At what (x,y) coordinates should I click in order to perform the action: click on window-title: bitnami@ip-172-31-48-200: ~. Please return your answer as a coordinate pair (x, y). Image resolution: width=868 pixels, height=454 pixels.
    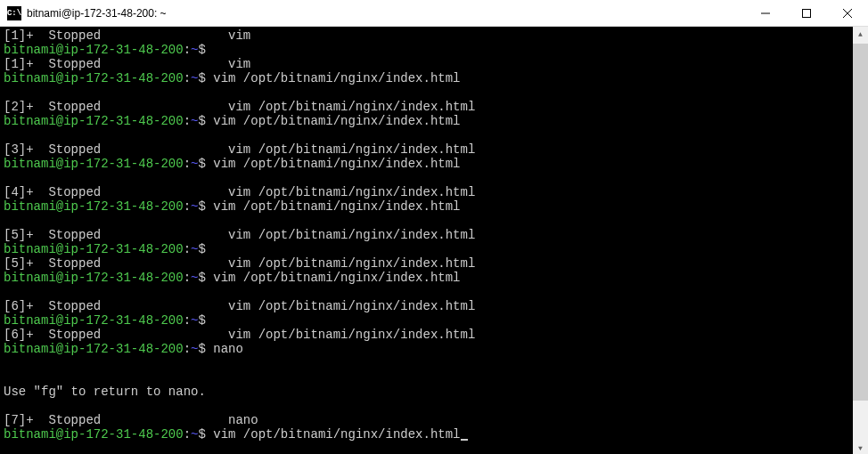
    Looking at the image, I should click on (96, 13).